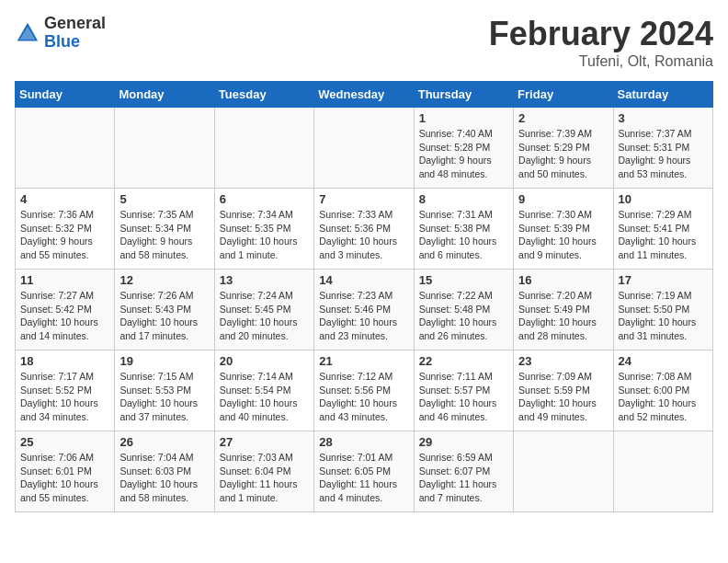  Describe the element at coordinates (663, 95) in the screenshot. I see `weekday-saturday: Saturday` at that location.